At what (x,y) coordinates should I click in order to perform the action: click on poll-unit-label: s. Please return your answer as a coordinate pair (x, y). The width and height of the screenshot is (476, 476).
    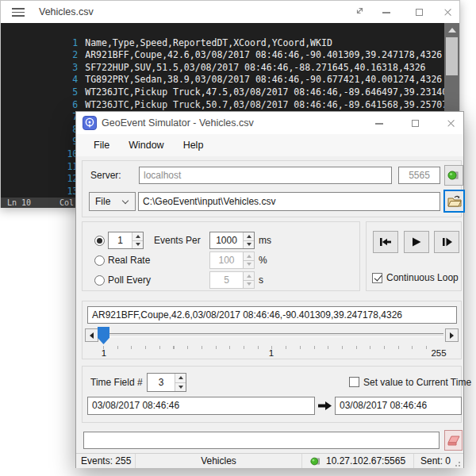
    Looking at the image, I should click on (261, 280).